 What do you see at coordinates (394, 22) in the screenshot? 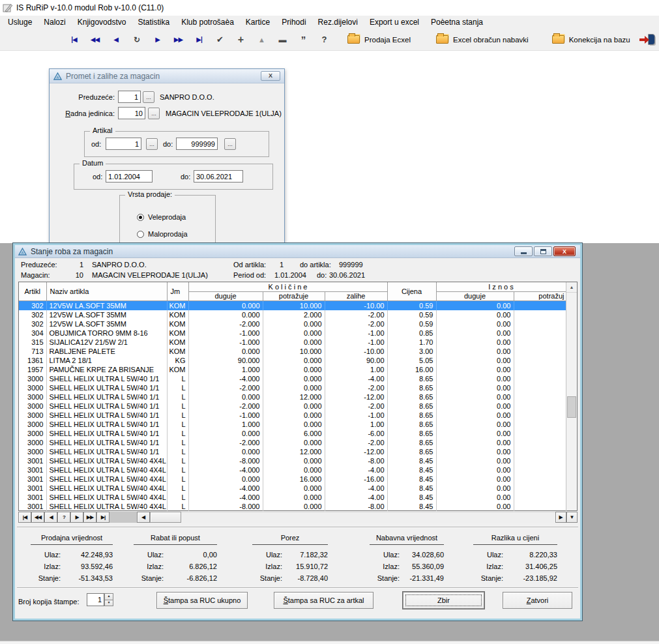
I see `menu-item-export-u-excel: Export u excel` at bounding box center [394, 22].